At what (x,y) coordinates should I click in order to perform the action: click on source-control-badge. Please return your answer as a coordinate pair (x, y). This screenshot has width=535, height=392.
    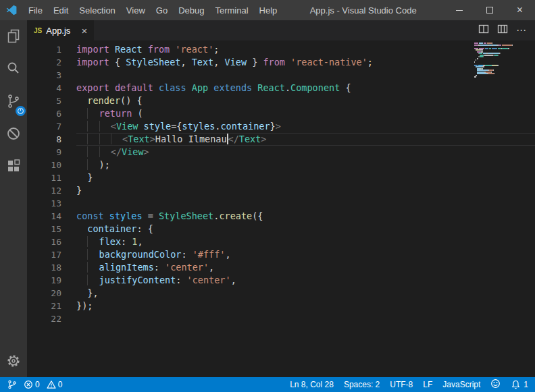
    Looking at the image, I should click on (20, 111).